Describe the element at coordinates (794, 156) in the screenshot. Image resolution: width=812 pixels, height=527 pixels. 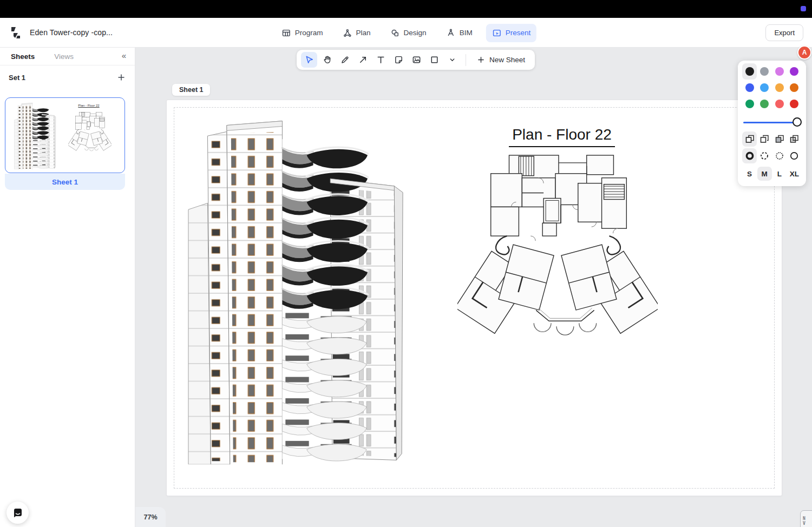
I see `stroke-thin-icon` at that location.